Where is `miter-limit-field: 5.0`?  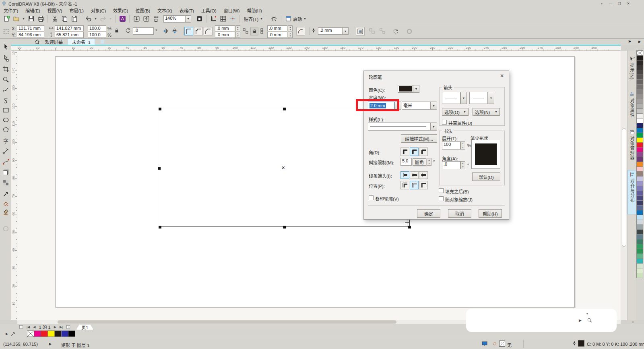 miter-limit-field: 5.0 is located at coordinates (406, 162).